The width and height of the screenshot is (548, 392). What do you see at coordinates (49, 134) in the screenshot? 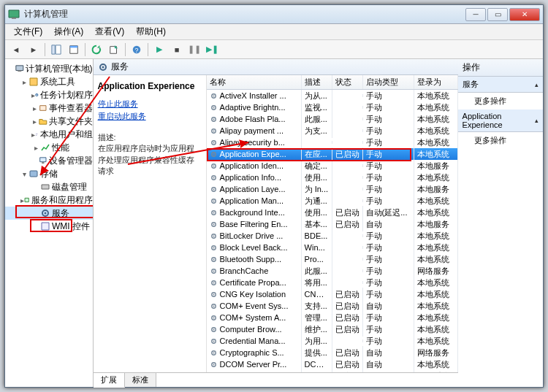
I see `tree-local-users: ▸本地用户和组` at bounding box center [49, 134].